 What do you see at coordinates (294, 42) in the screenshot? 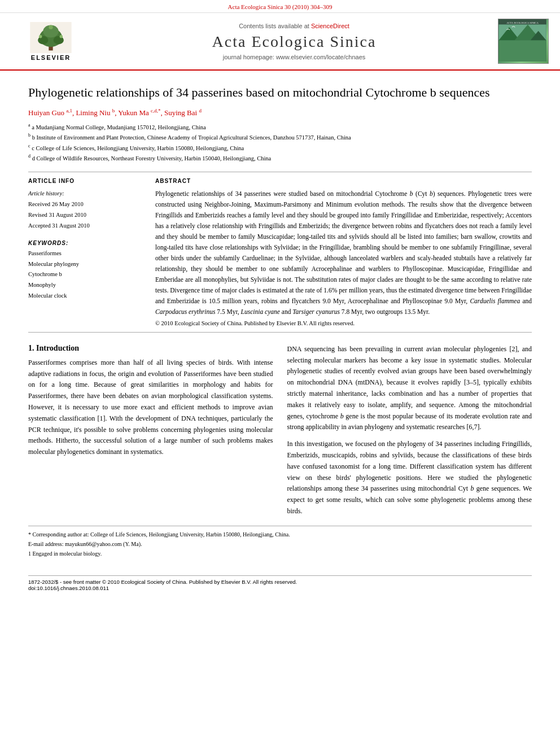
I see `journal-title: Acta Ecologica Sinica` at bounding box center [294, 42].